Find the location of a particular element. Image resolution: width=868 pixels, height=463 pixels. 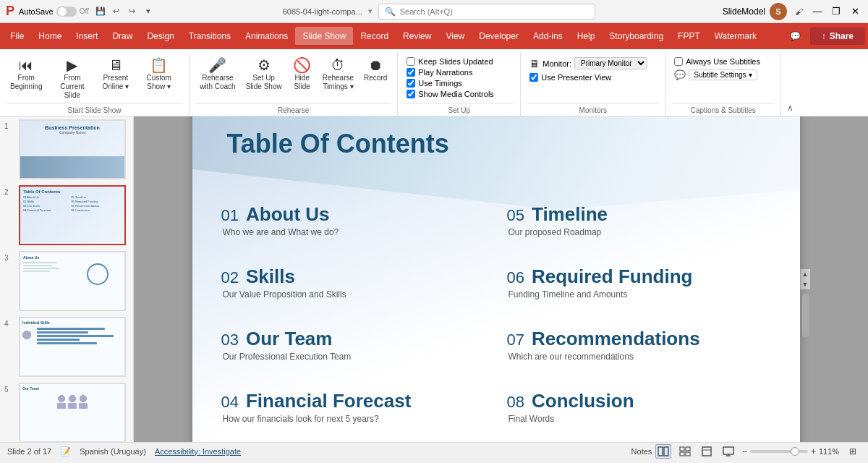

toc-num-01: 01 is located at coordinates (230, 216).